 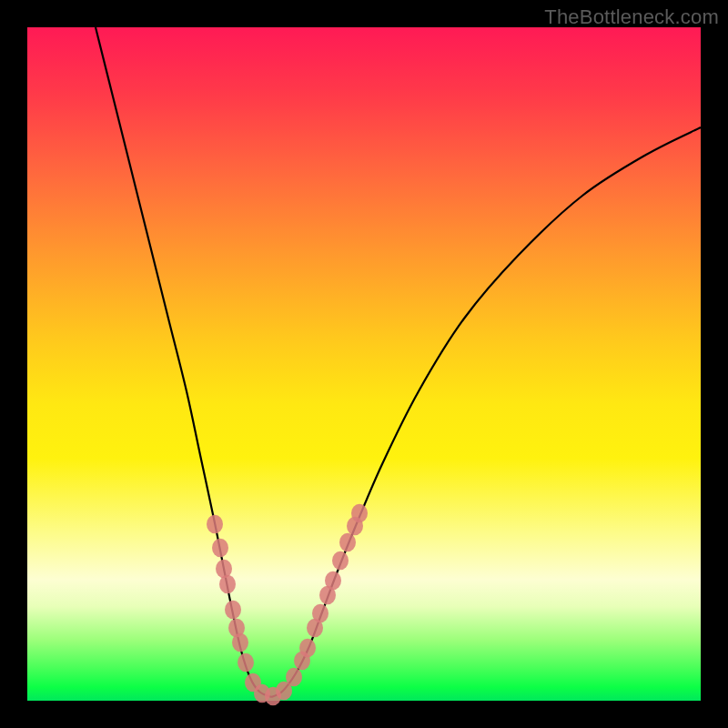 What do you see at coordinates (632, 17) in the screenshot?
I see `watermark-text: TheBottleneck.com` at bounding box center [632, 17].